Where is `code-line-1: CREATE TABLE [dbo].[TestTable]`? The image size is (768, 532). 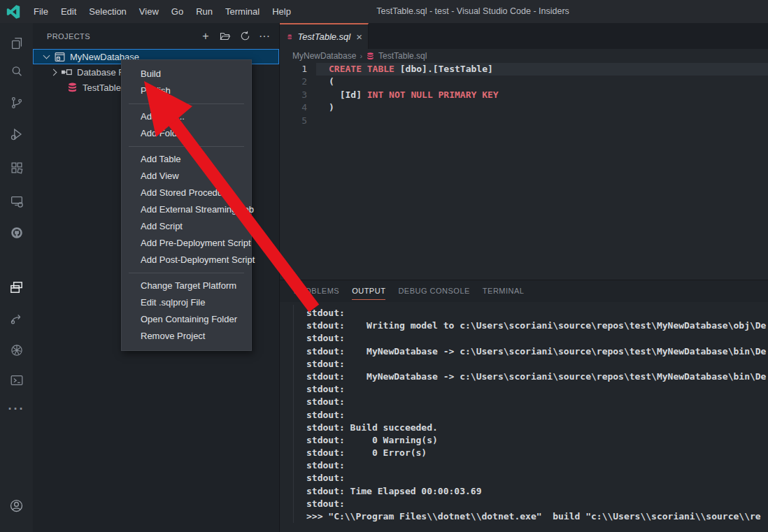 code-line-1: CREATE TABLE [dbo].[TestTable] is located at coordinates (404, 69).